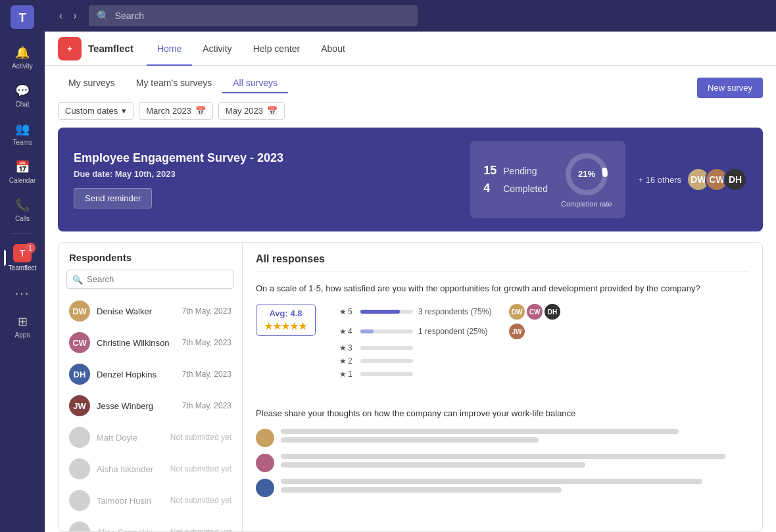  What do you see at coordinates (170, 49) in the screenshot?
I see `app-nav-home: Home` at bounding box center [170, 49].